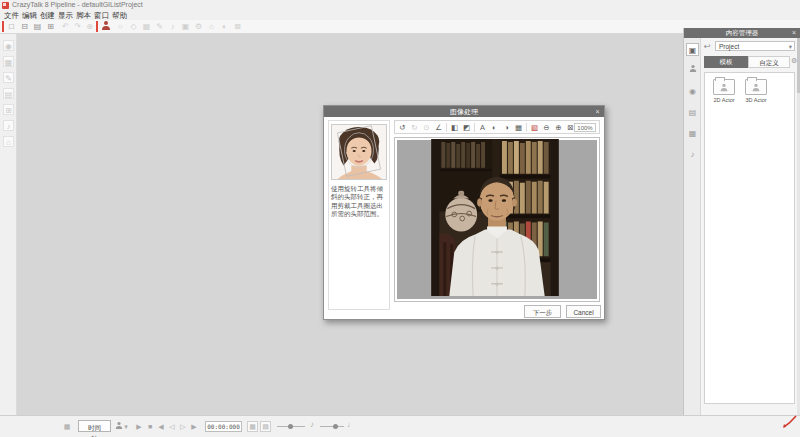 This screenshot has width=800, height=437. Describe the element at coordinates (400, 15) in the screenshot. I see `menu-bar: 文件 编辑 创建 显示 脚本 窗口 帮助` at that location.